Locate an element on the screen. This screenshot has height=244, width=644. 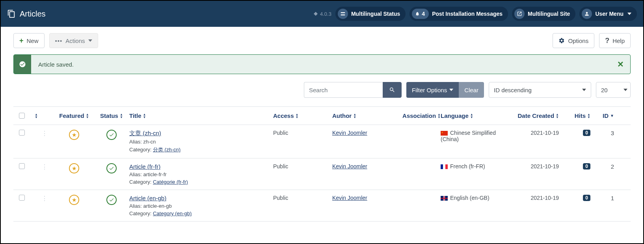
search-input is located at coordinates (343, 90).